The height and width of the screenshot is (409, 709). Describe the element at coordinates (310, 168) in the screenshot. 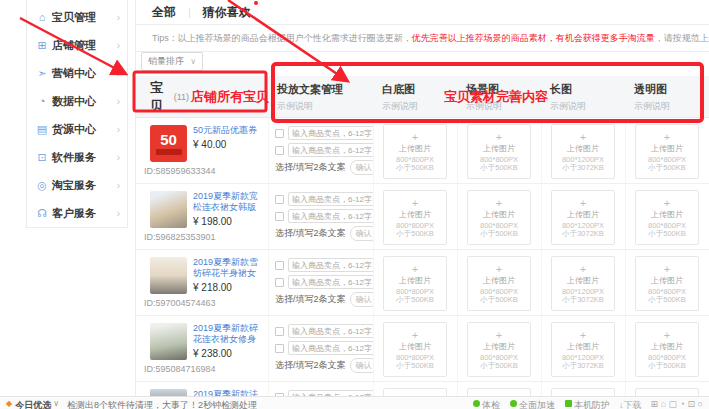

I see `copy-hint: 选择/填写2条文案` at that location.